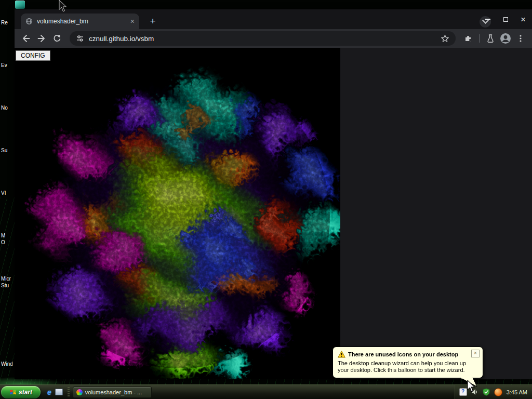 The height and width of the screenshot is (399, 532). What do you see at coordinates (273, 38) in the screenshot?
I see `browser-toolbar: cznull.github.io/vsbm` at bounding box center [273, 38].